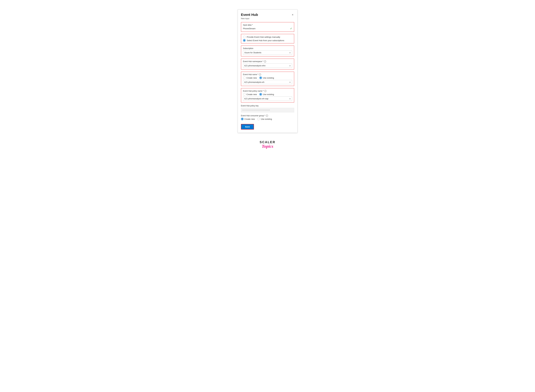 This screenshot has width=535, height=392. What do you see at coordinates (268, 14) in the screenshot?
I see `dialog-header: Event Hub ×` at bounding box center [268, 14].